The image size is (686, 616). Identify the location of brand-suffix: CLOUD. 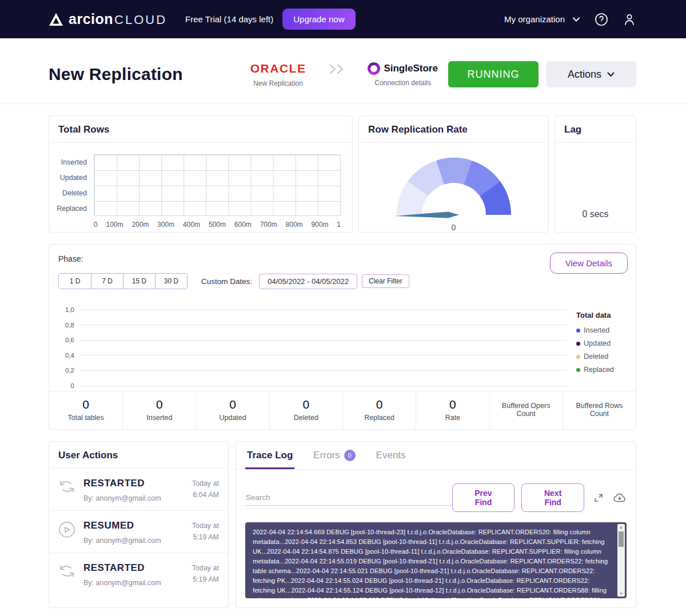
(141, 19).